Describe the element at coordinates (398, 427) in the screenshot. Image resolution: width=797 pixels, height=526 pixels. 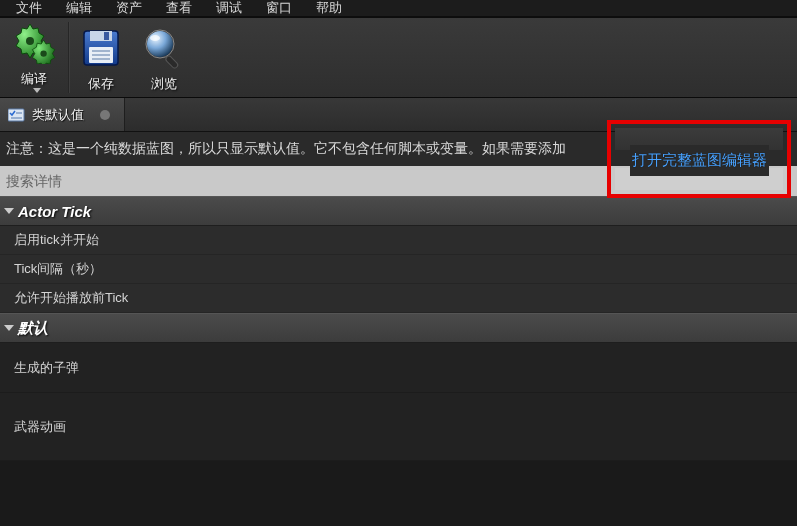
I see `prop-weapon-anim: 武器动画` at that location.